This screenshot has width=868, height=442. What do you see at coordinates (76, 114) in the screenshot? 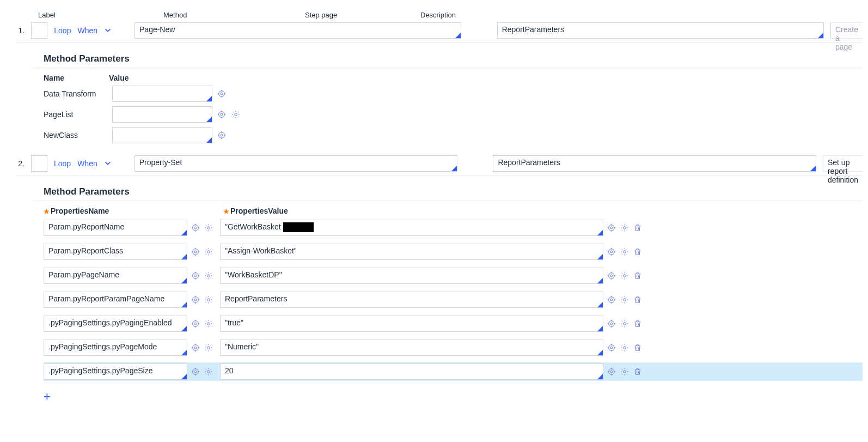
I see `param-name-label: PageList` at bounding box center [76, 114].